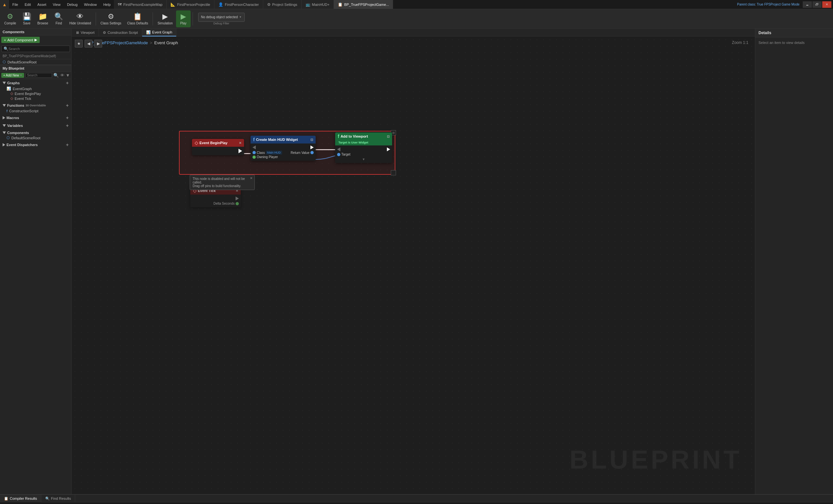  I want to click on construction-script-icon: f, so click(7, 111).